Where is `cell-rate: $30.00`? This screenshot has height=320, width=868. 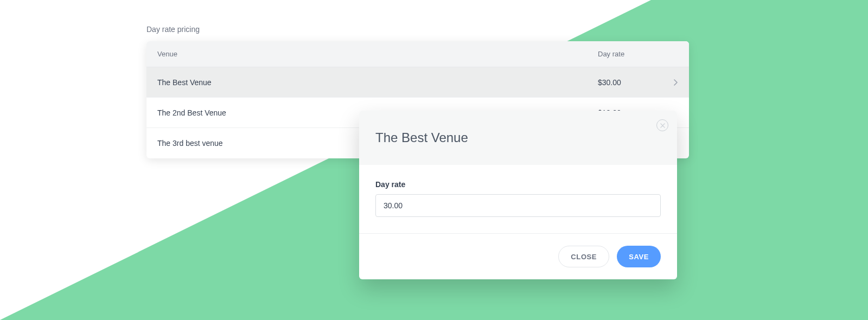
cell-rate: $30.00 is located at coordinates (630, 82).